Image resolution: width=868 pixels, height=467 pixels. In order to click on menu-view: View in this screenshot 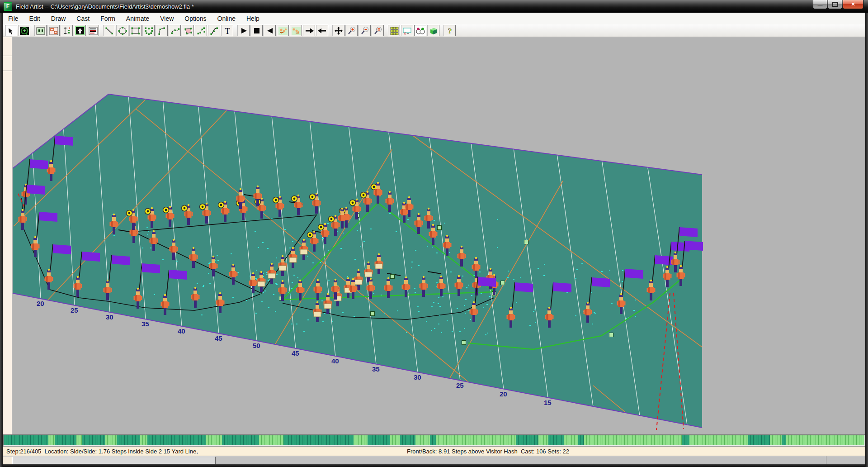, I will do `click(167, 19)`.